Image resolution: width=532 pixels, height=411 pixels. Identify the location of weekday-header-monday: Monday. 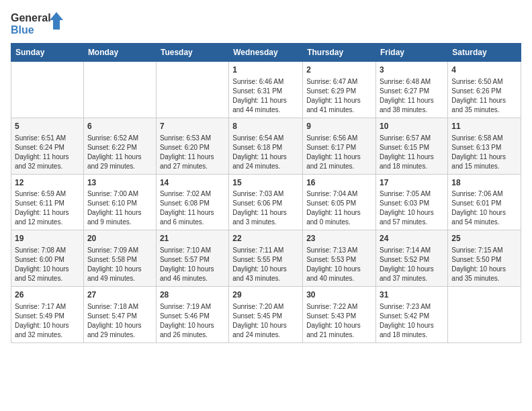
(120, 52).